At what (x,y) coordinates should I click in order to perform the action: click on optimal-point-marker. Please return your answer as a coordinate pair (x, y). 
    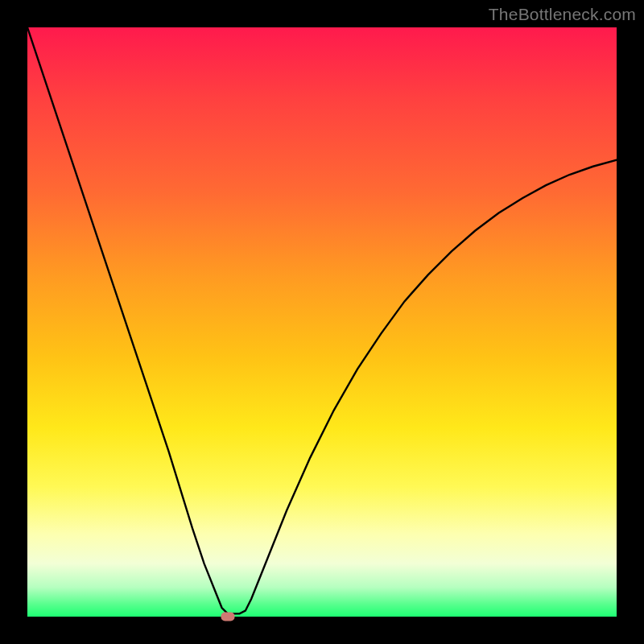
    Looking at the image, I should click on (227, 617).